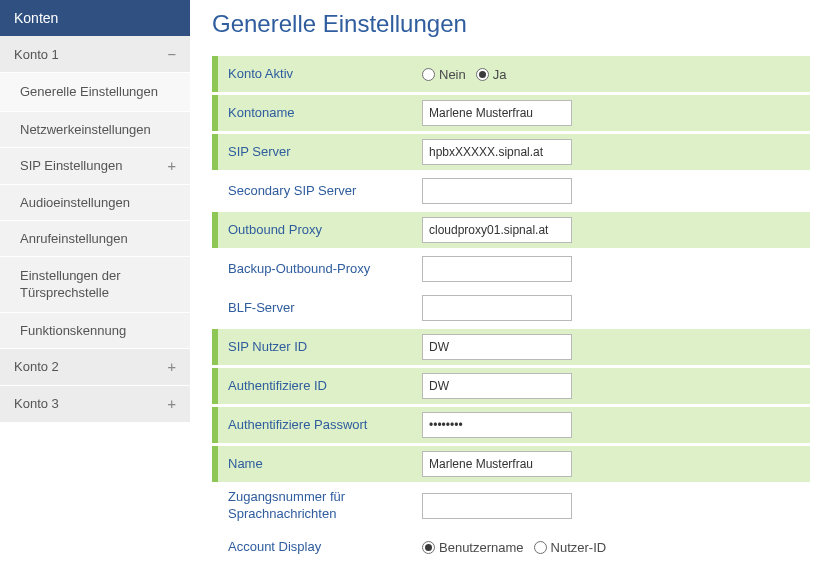 The width and height of the screenshot is (826, 578). Describe the element at coordinates (511, 74) in the screenshot. I see `row-konto-aktiv: Konto Aktiv Nein Ja` at that location.